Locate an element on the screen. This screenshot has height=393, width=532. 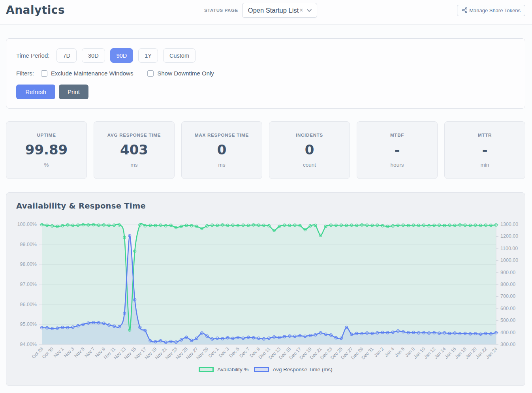
checkbox-exclude-maintenance-label: Exclude Maintenance Windows is located at coordinates (92, 73).